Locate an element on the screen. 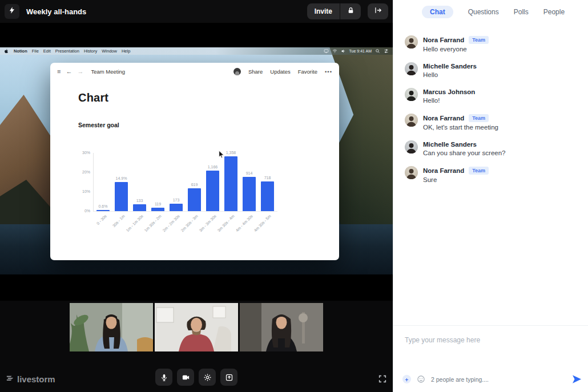 Image resolution: width=588 pixels, height=392 pixels. bar-value-label: 718 is located at coordinates (268, 178).